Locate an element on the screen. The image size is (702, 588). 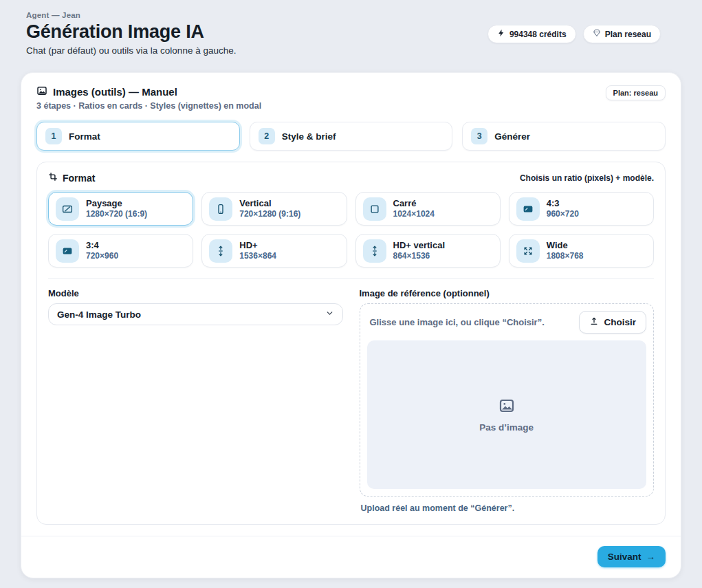
choose-file-button-label: Choisir is located at coordinates (620, 322).